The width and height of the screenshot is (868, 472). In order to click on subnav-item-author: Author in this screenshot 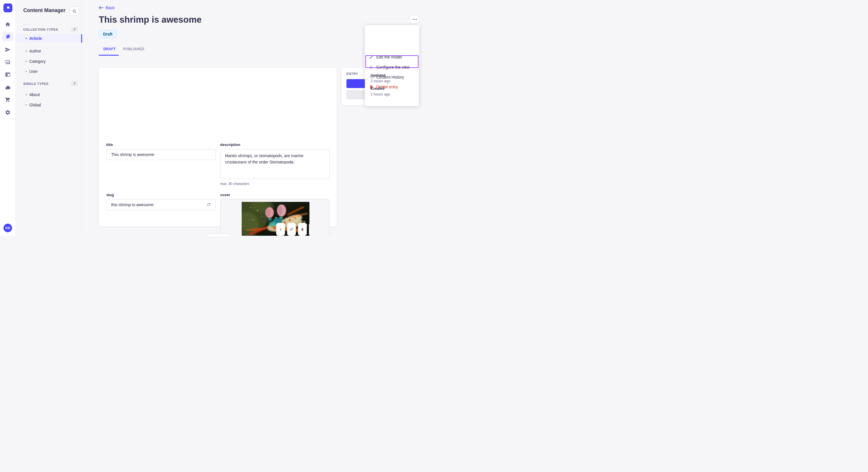, I will do `click(49, 51)`.